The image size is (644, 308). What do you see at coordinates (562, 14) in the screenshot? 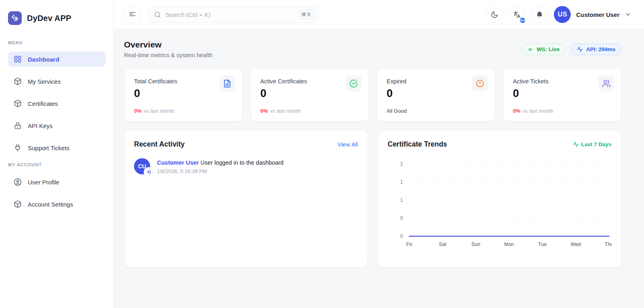
I see `user-avatar: US` at bounding box center [562, 14].